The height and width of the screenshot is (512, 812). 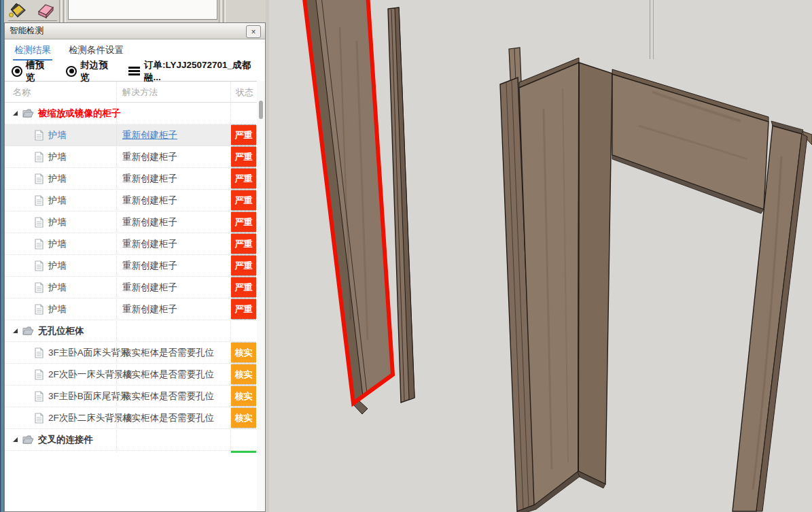 What do you see at coordinates (143, 10) in the screenshot?
I see `toolbar-panel` at bounding box center [143, 10].